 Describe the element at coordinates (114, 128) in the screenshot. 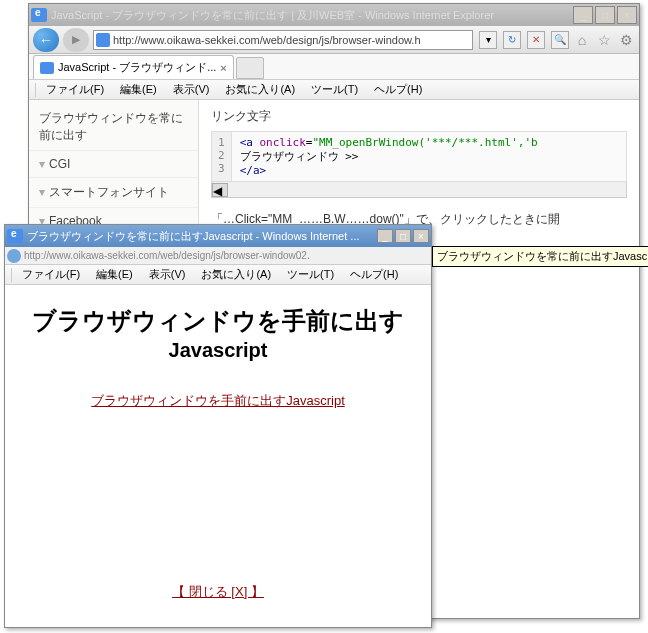

I see `sidebar-item-0: ブラウザウィンドウを常に前に出す` at that location.